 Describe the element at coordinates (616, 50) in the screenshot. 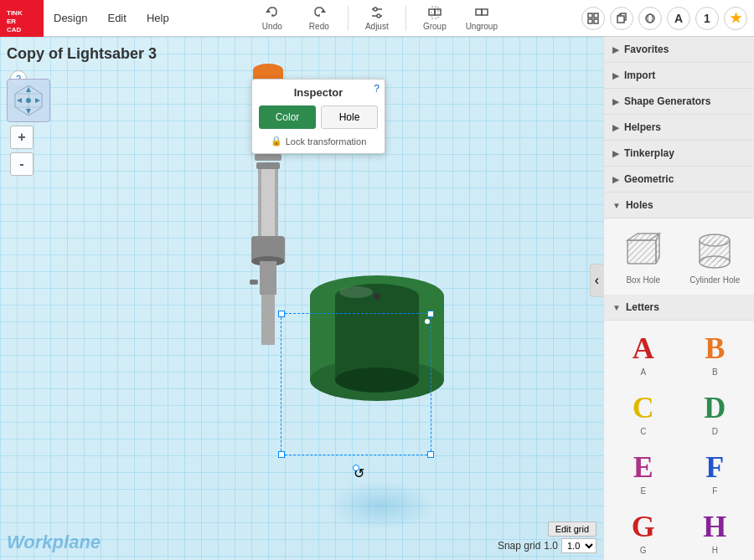

I see `favorites-arrow-icon: ▶` at that location.